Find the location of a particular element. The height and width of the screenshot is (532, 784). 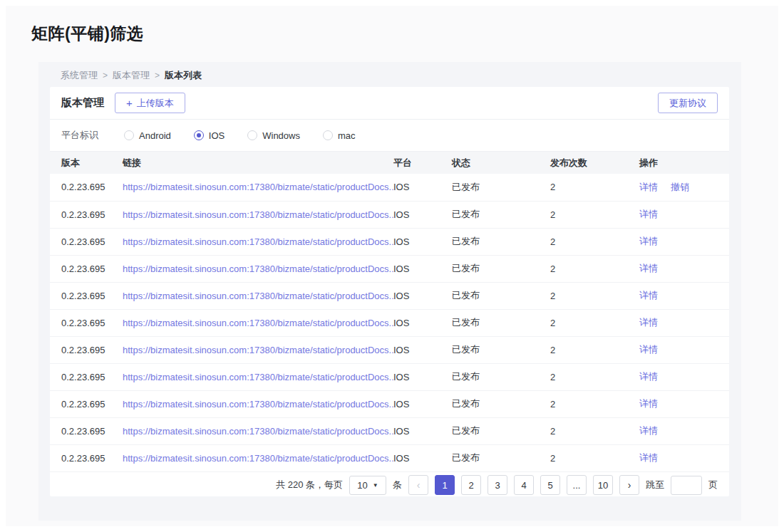

column-header-actions: 操作 is located at coordinates (684, 162).